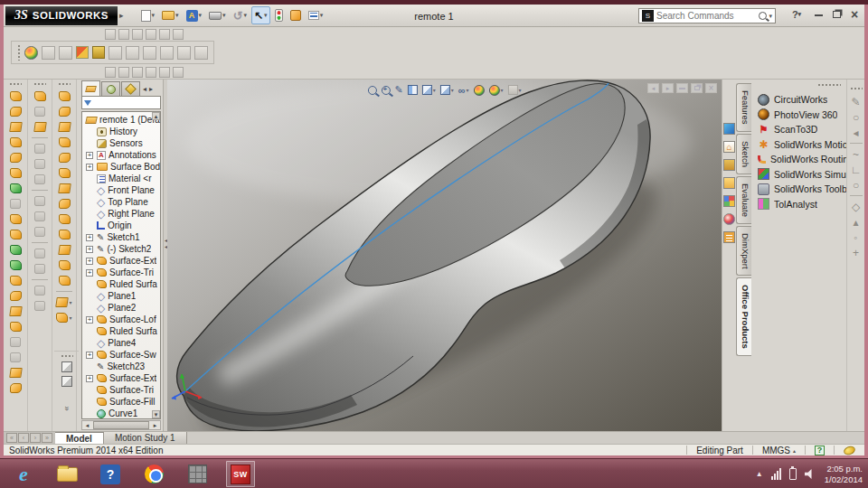 This screenshot has height=488, width=868. What do you see at coordinates (515, 90) in the screenshot?
I see `view-settings-button: ▾` at bounding box center [515, 90].